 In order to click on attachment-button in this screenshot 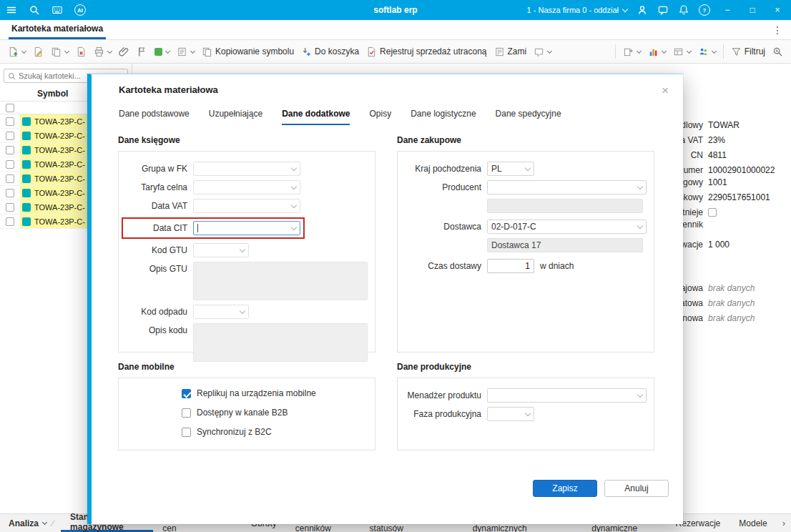, I will do `click(124, 51)`.